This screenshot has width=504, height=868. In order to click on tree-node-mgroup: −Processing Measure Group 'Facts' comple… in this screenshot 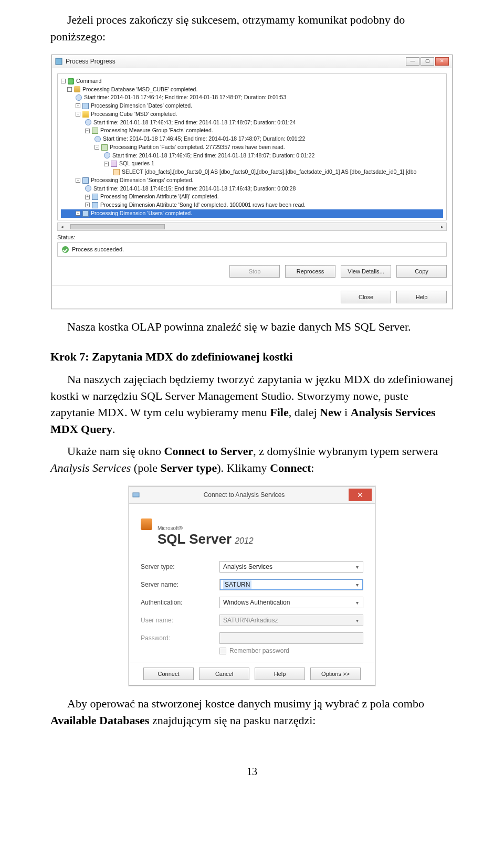, I will do `click(252, 131)`.